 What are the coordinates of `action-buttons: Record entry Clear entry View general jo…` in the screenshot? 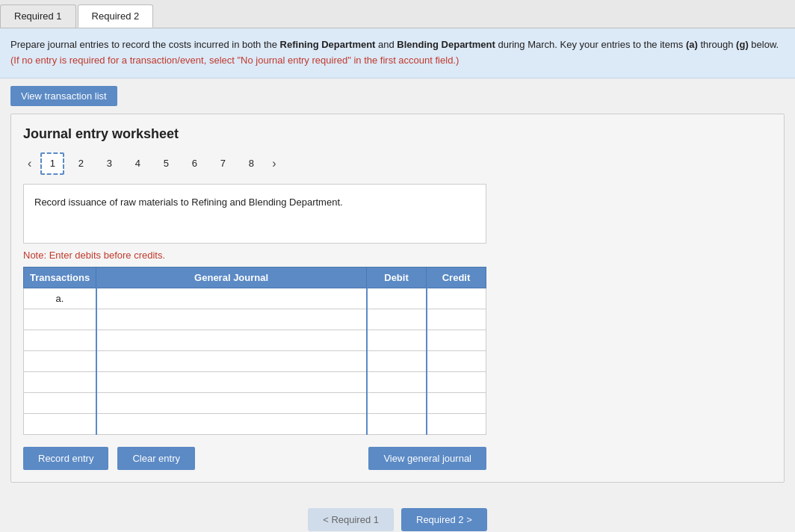 It's located at (255, 459).